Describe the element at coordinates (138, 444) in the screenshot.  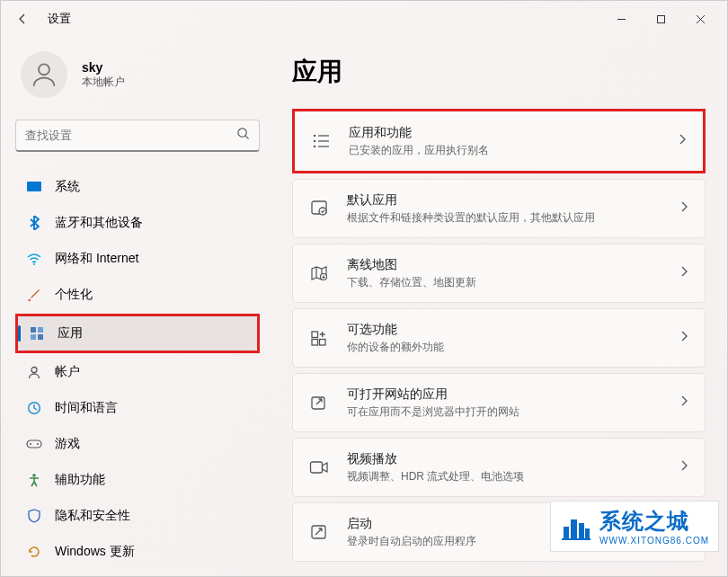
I see `nav-item-gaming: 游戏` at that location.